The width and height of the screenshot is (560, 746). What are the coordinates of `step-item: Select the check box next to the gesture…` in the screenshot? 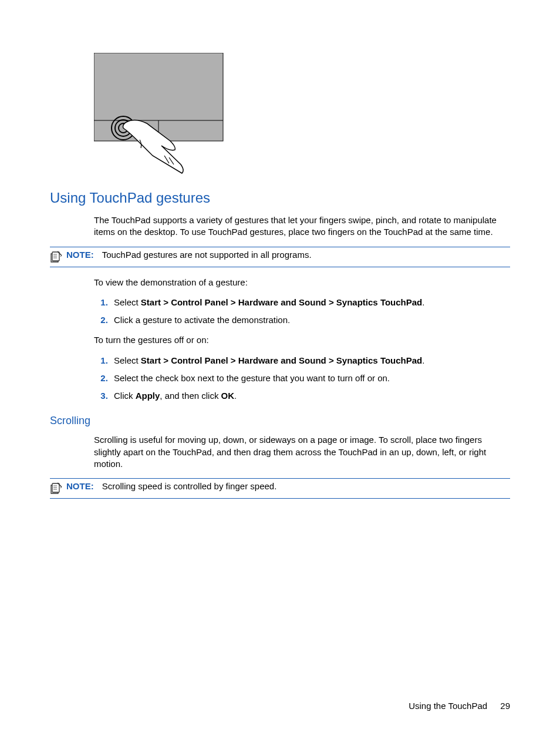 It's located at (310, 378).